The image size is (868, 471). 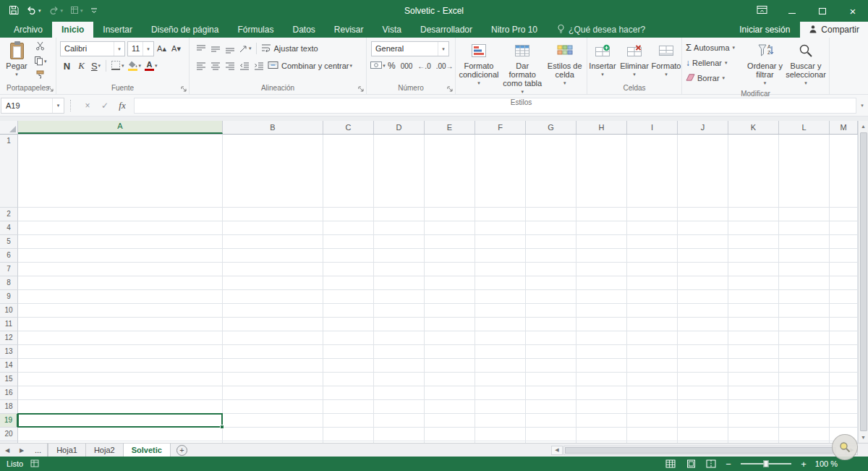 What do you see at coordinates (843, 407) in the screenshot?
I see `cell-M18` at bounding box center [843, 407].